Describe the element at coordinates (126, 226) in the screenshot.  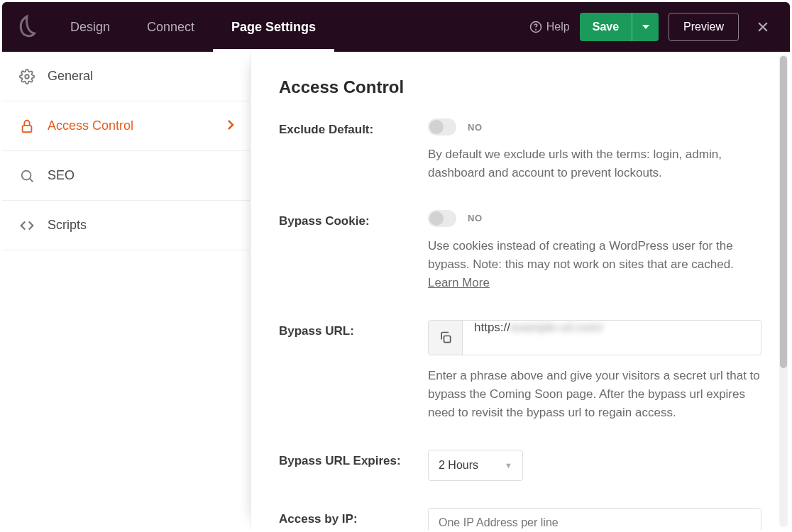
I see `sidebar-item-scripts: Scripts` at that location.